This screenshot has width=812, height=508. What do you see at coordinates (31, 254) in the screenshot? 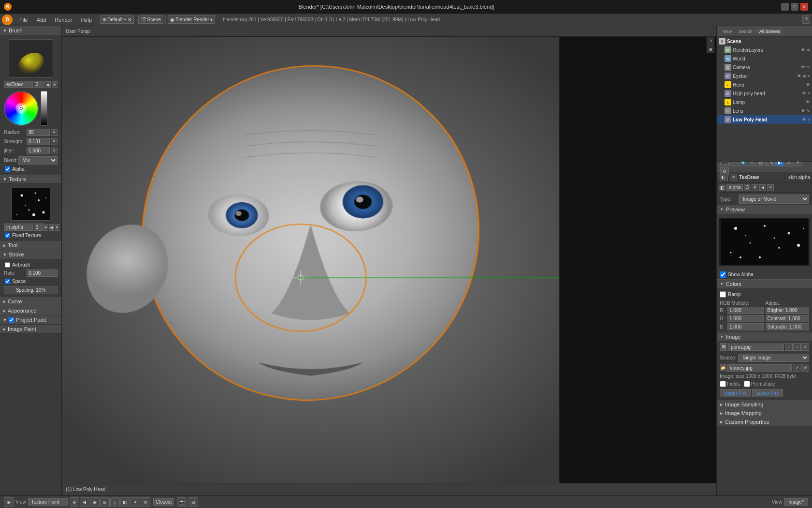
I see `stroke-section-header: ▼ Stroke` at bounding box center [31, 254].